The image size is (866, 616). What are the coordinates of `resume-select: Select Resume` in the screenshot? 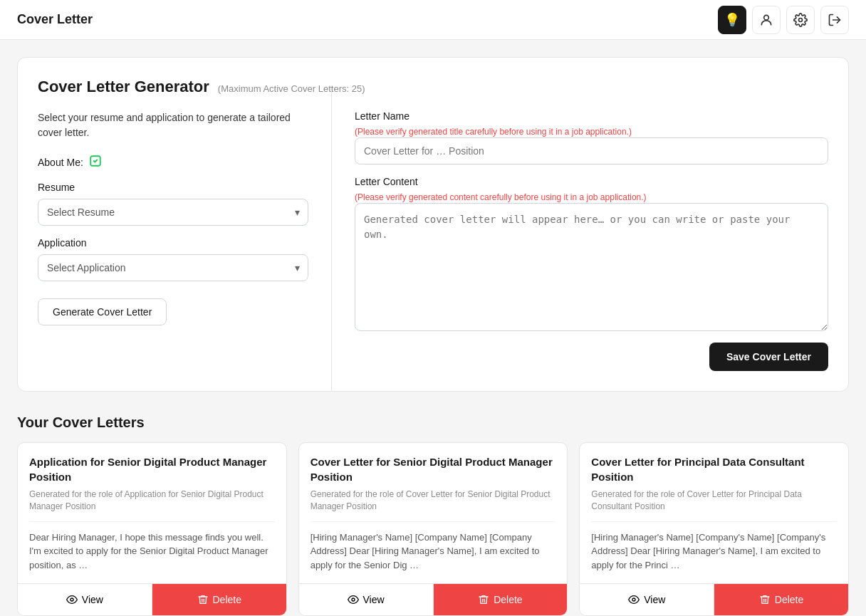 It's located at (173, 212).